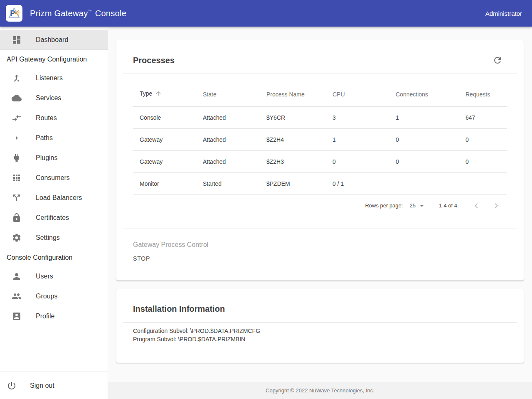  Describe the element at coordinates (54, 316) in the screenshot. I see `sidebar-item-profile: Profile` at that location.